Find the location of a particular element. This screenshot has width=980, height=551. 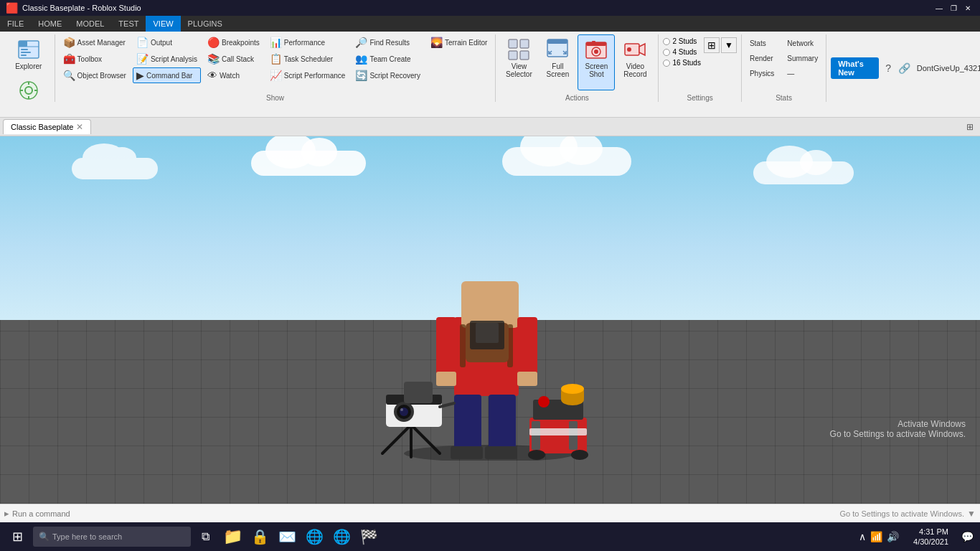

maximize-button: ❐ is located at coordinates (953, 8).